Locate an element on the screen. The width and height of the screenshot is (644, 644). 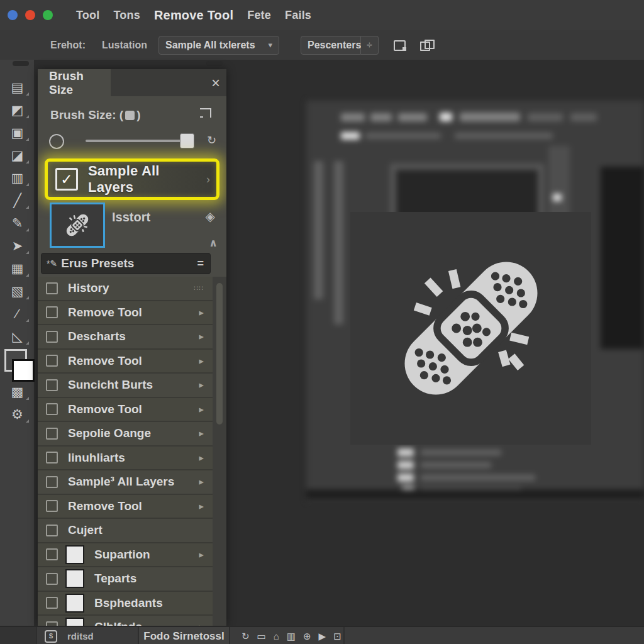
brush-size-slider: ↻ is located at coordinates (133, 142).